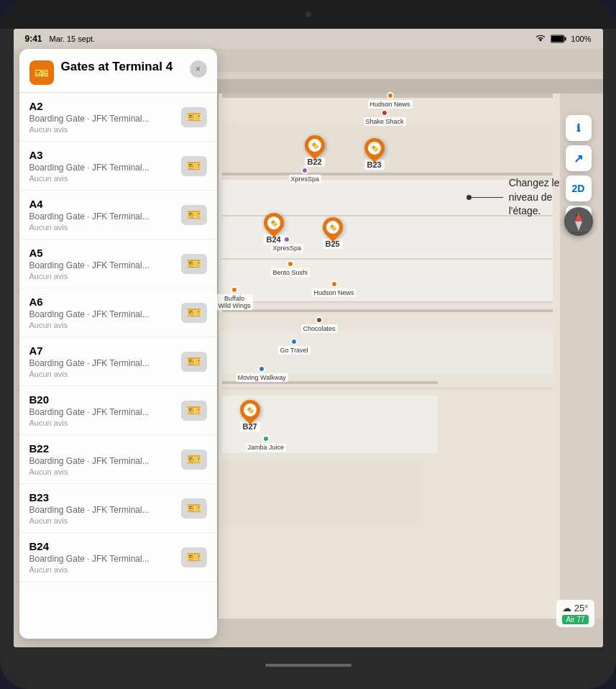 The height and width of the screenshot is (689, 616). What do you see at coordinates (579, 188) in the screenshot?
I see `view-2d-button: 2D` at bounding box center [579, 188].